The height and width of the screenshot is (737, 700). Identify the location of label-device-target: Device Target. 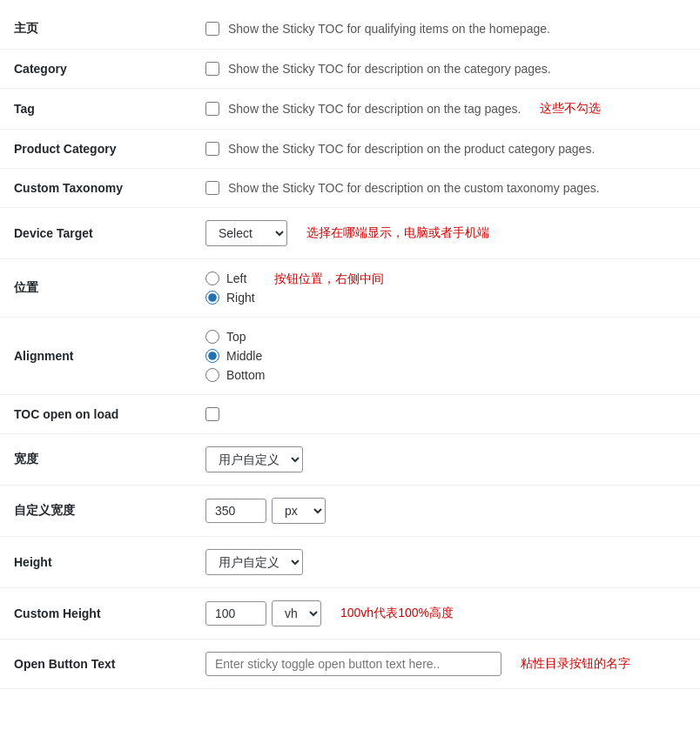
(96, 233).